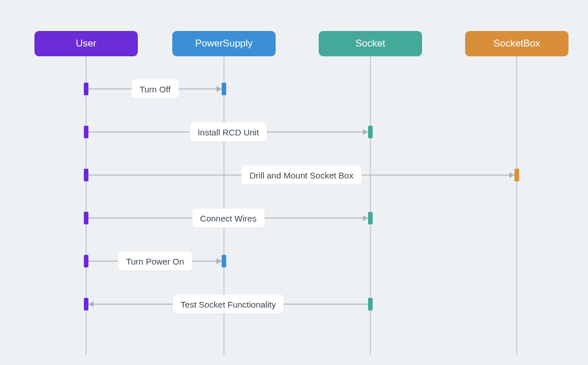 The width and height of the screenshot is (588, 365). Describe the element at coordinates (229, 132) in the screenshot. I see `message-label: Install RCD Unit` at that location.